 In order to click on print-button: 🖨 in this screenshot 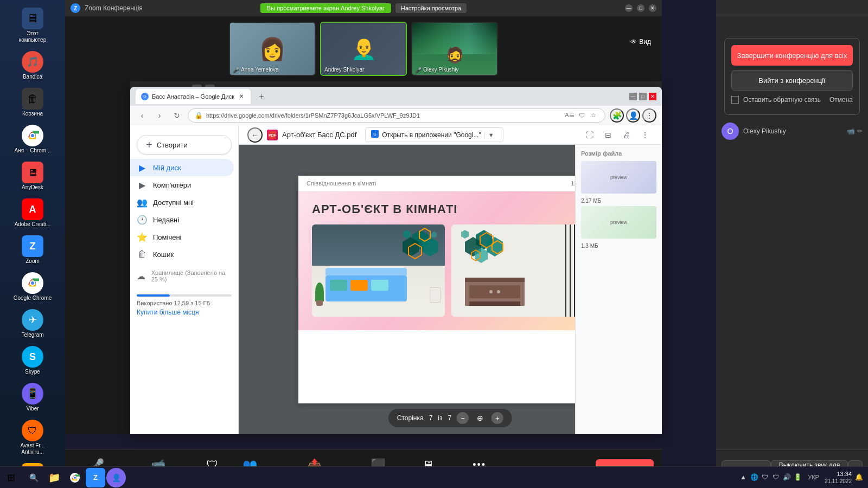, I will do `click(627, 135)`.